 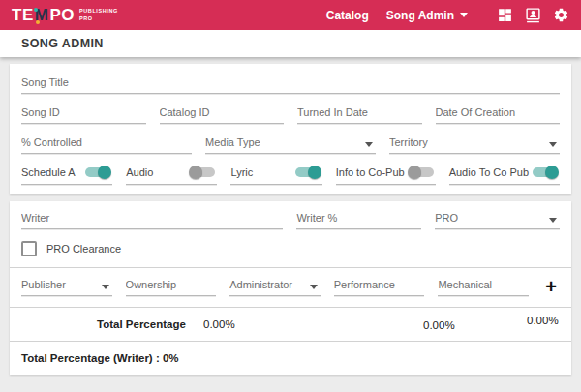 What do you see at coordinates (483, 285) in the screenshot?
I see `mechanical-label: Mechanical` at bounding box center [483, 285].